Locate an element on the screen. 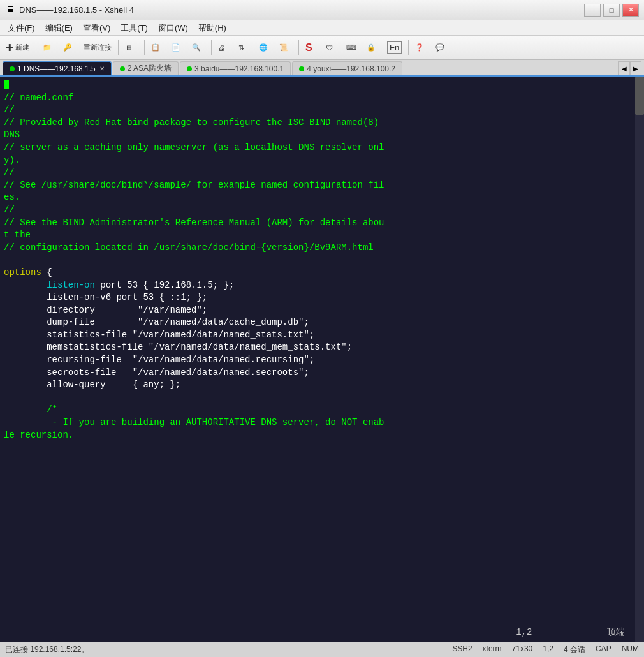  open-button: 📁 is located at coordinates (49, 48).